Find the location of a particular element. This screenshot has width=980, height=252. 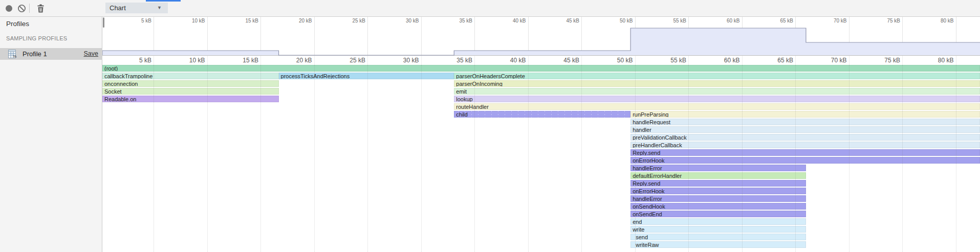

chart-view-select: Chart ▼ is located at coordinates (137, 8).